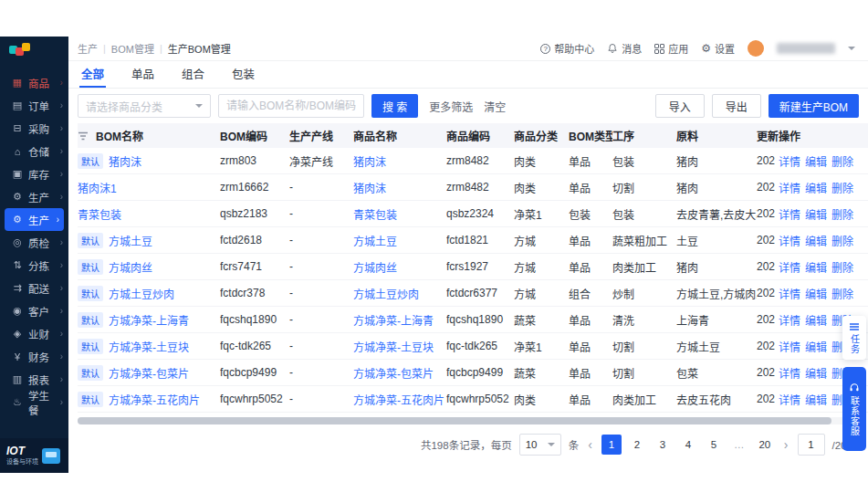 This screenshot has height=503, width=868. I want to click on sidebar-item-student-meals: ♨学生餐›, so click(35, 402).